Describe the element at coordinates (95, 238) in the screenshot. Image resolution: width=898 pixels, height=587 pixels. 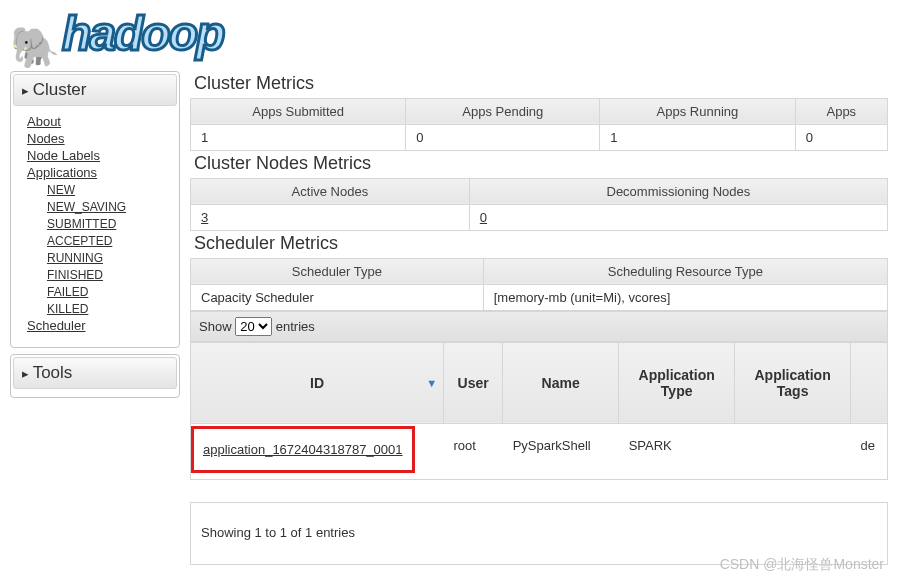
I see `sidebar: Cluster About Nodes Node Labels Applicat…` at that location.